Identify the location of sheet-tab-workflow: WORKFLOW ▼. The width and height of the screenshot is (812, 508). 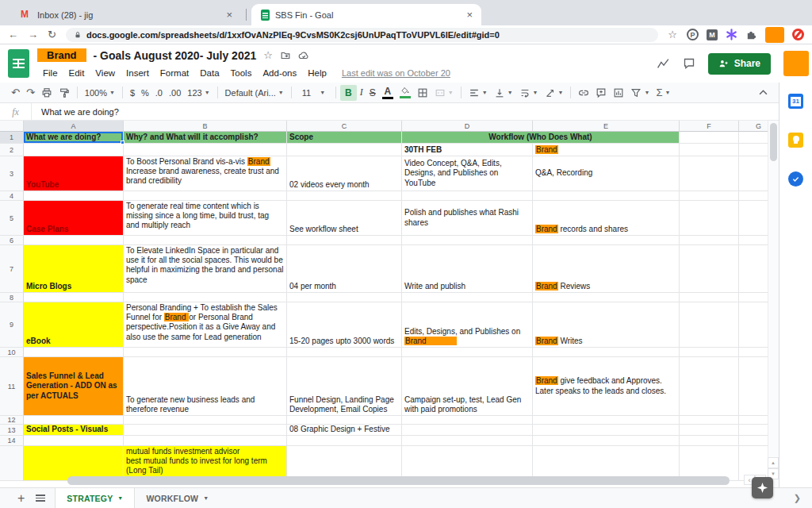
(178, 498).